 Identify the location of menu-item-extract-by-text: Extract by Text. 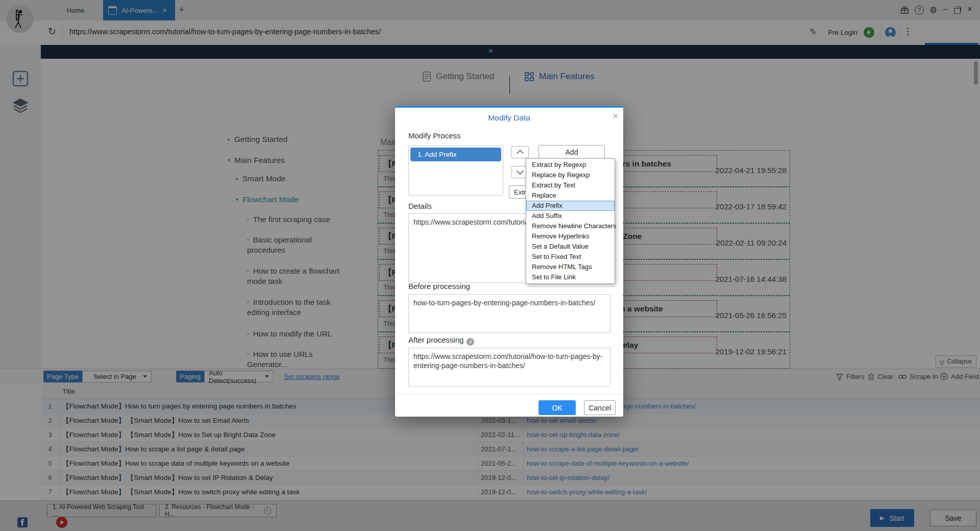
(571, 185).